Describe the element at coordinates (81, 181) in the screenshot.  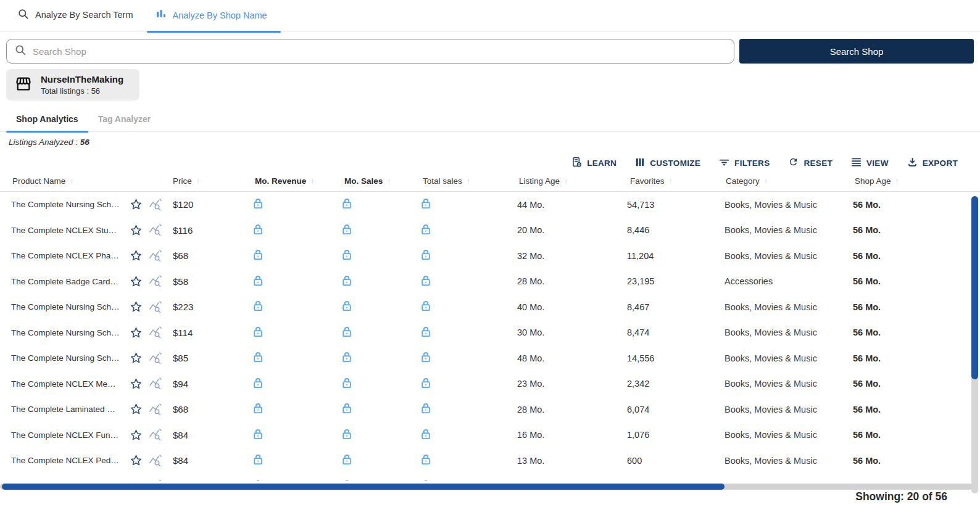
I see `column-header-product-name: Product Name↑` at that location.